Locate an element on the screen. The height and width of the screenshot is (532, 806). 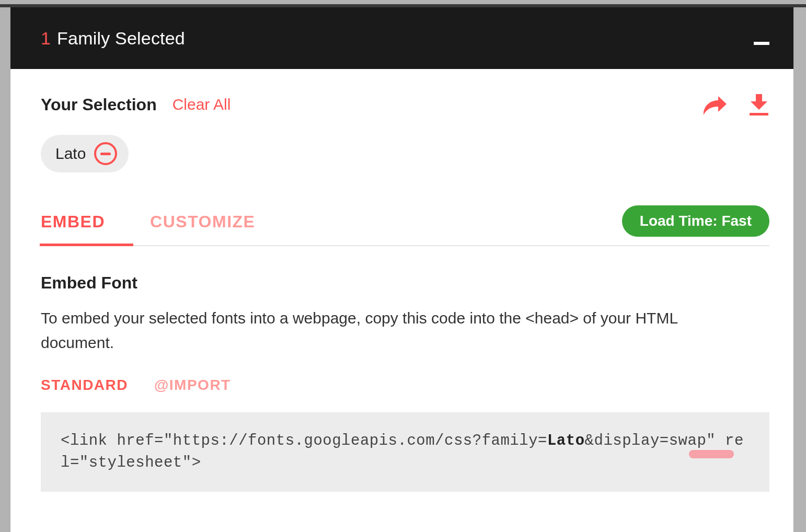
embed-subtabs: STANDARD @IMPORT is located at coordinates (405, 385).